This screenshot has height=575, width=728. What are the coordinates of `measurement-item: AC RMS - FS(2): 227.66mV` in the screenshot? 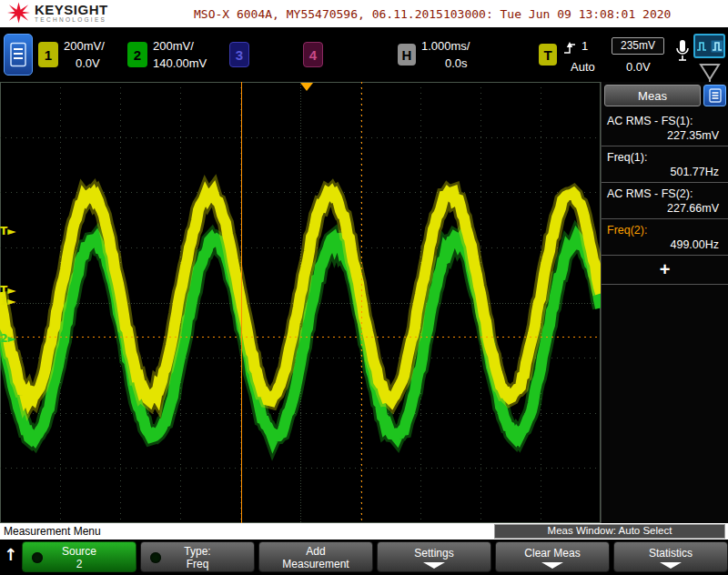 It's located at (664, 201).